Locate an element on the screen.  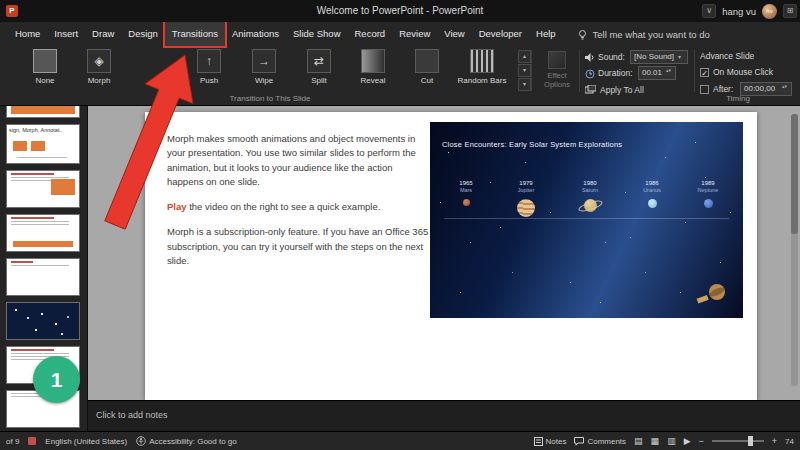
tab-insert: Insert is located at coordinates (66, 34).